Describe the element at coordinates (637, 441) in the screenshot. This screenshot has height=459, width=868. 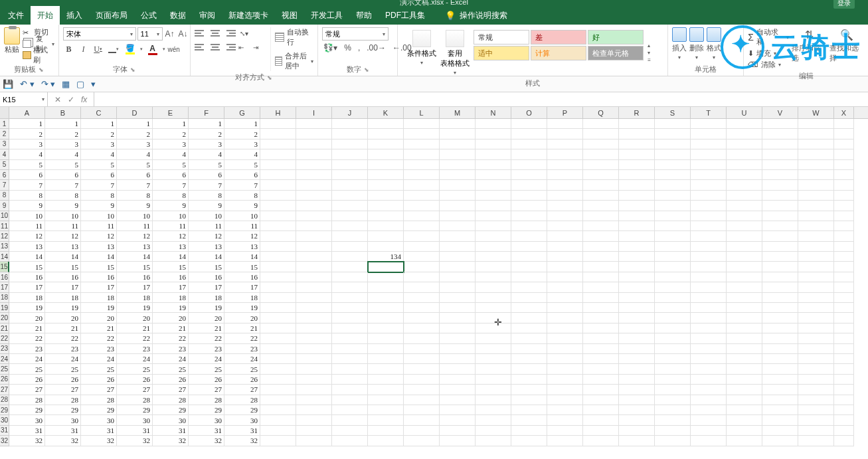
I see `cell-R32` at that location.